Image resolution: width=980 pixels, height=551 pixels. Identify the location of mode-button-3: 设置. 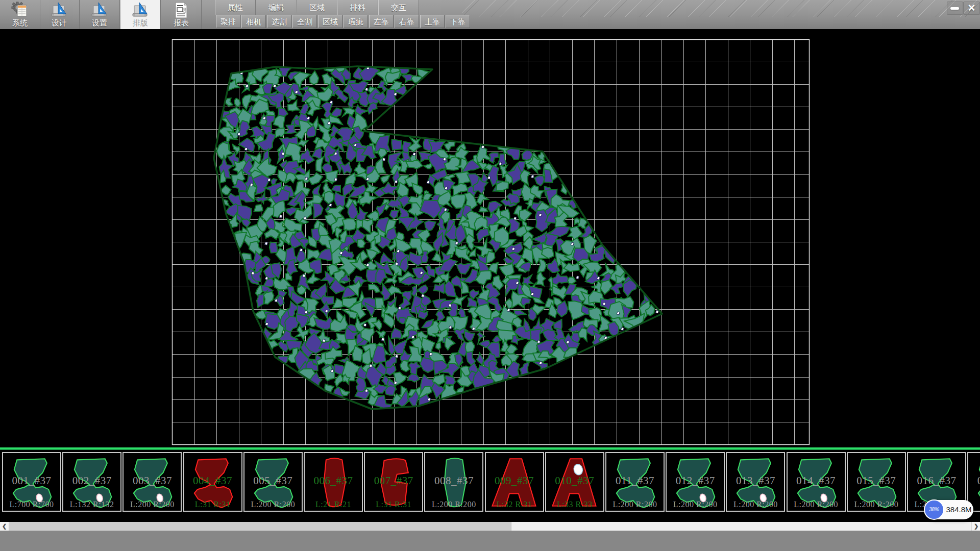
(100, 14).